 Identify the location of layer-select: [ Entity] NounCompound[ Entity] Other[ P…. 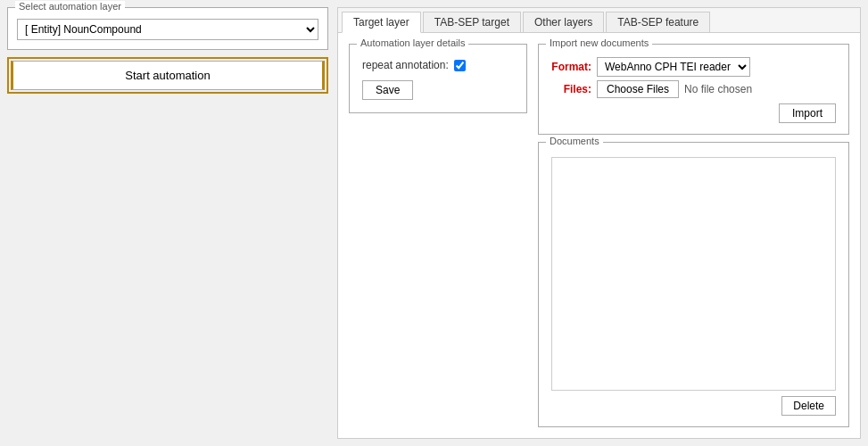
(168, 29).